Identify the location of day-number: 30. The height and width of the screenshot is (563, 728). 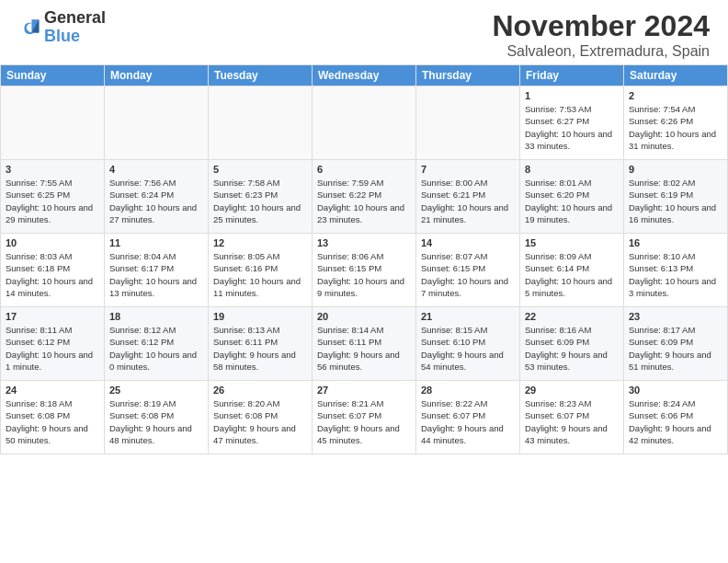
(676, 390).